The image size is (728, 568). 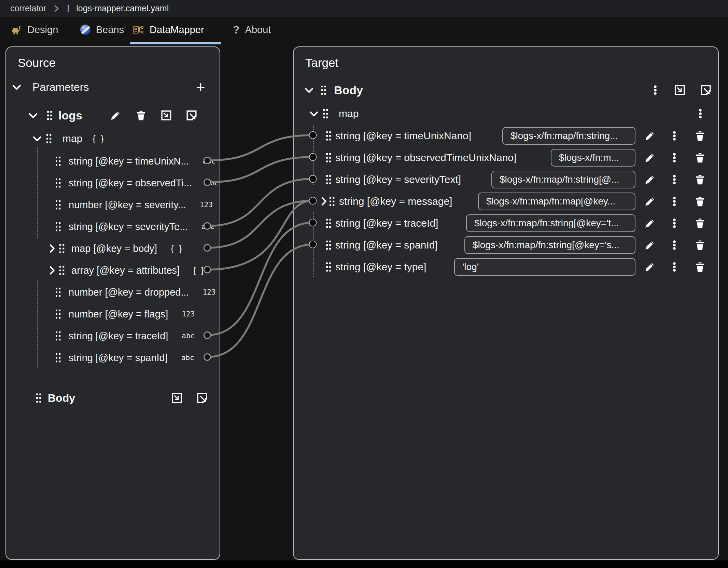 I want to click on expression-input: $logs-x/fn:map/fn:string..., so click(x=569, y=136).